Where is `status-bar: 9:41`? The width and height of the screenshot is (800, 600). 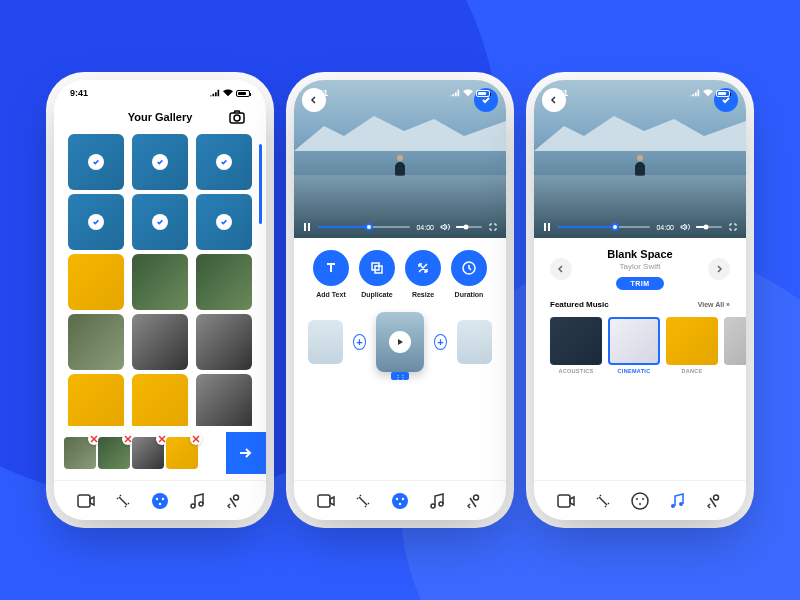 status-bar: 9:41 is located at coordinates (160, 90).